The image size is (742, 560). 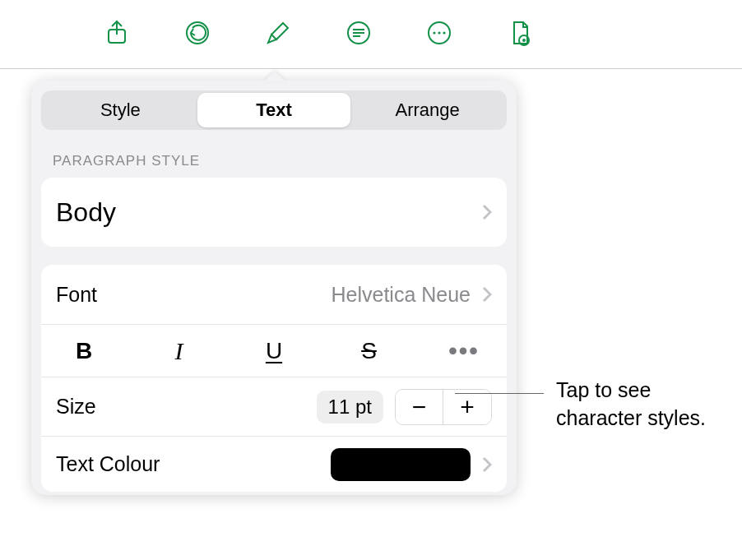 I want to click on paragraph-style-card: Body, so click(x=274, y=212).